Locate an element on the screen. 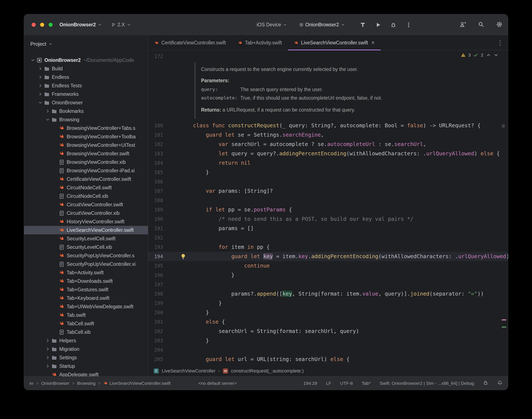  line-number: 192 is located at coordinates (156, 238).